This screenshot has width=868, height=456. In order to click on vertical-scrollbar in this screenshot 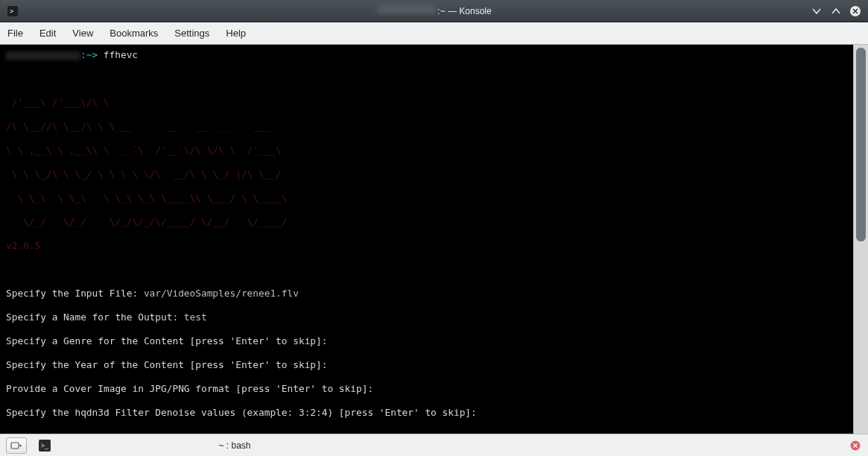, I will do `click(861, 239)`.